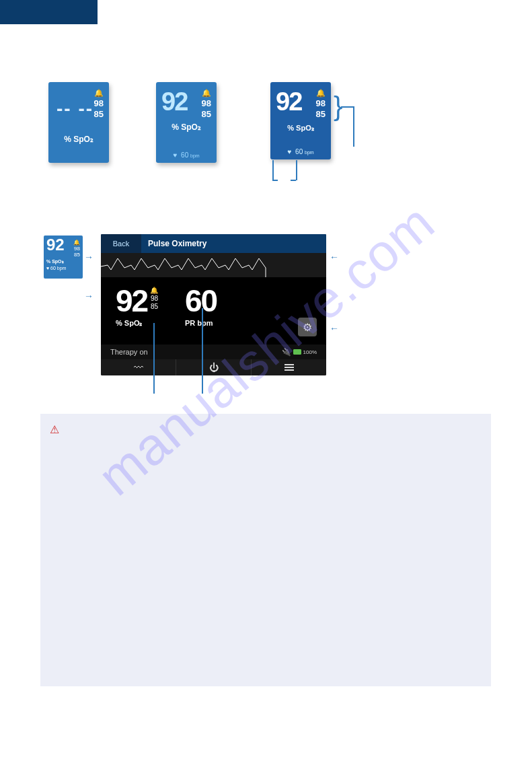 This screenshot has height=761, width=532. I want to click on spo2-group: 92 🔔 98 85 % SpO₂, so click(137, 305).